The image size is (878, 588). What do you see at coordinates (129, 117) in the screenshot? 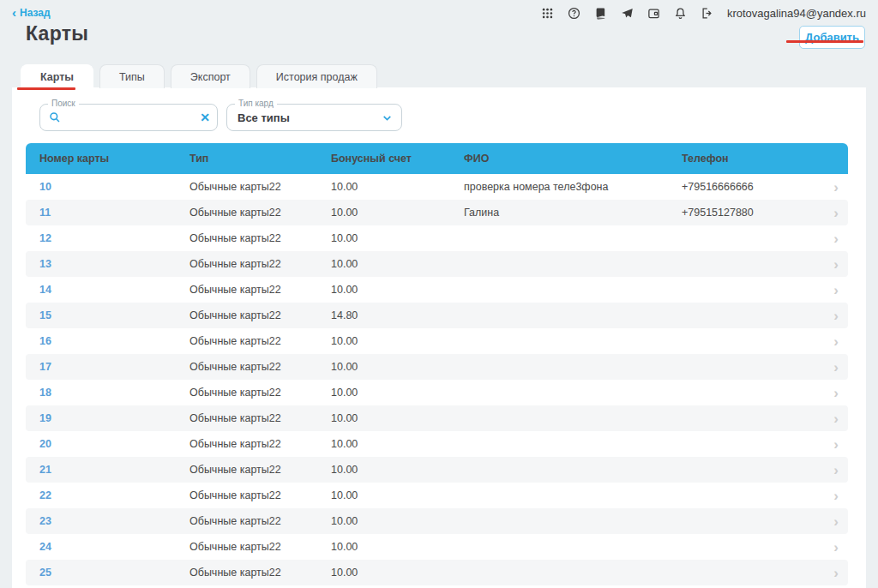
I see `search-field: Поиск ✕` at bounding box center [129, 117].